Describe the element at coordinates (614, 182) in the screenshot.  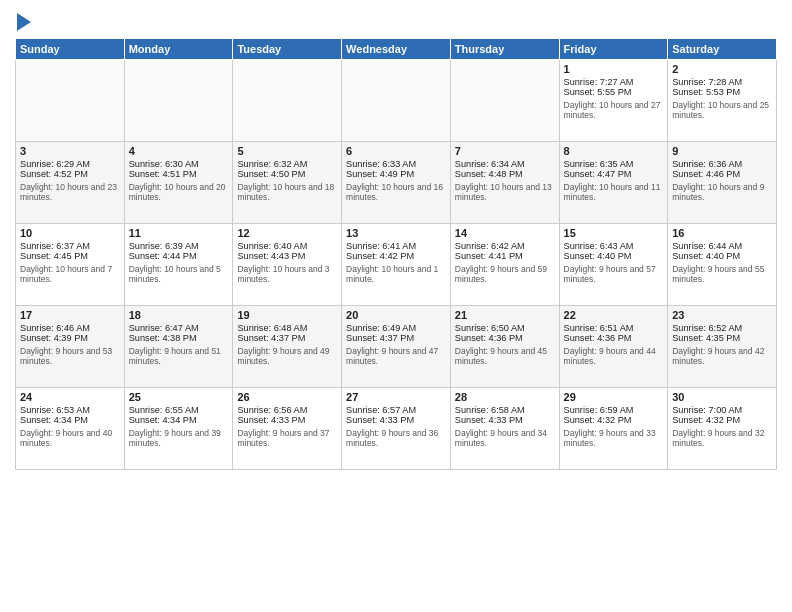
I see `calendar-cell: 8Sunrise: 6:35 AMSunset: 4:47 PMDaylight…` at that location.